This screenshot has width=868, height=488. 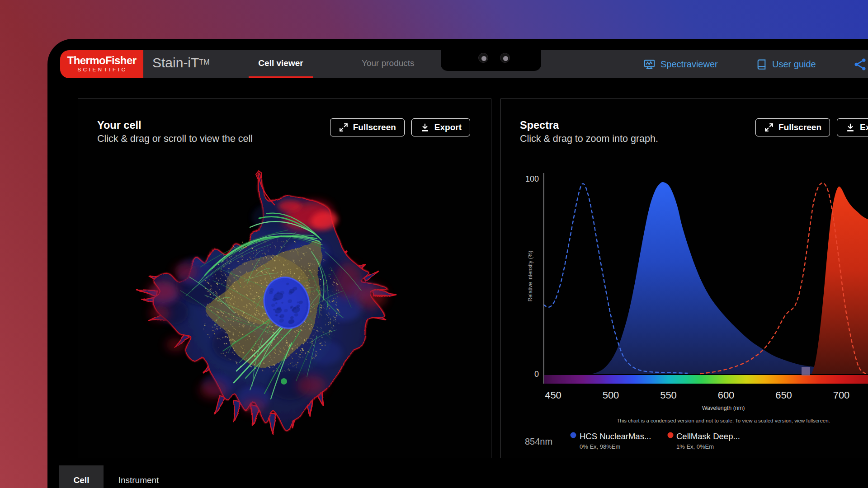 What do you see at coordinates (532, 179) in the screenshot?
I see `svg-text: 100` at bounding box center [532, 179].